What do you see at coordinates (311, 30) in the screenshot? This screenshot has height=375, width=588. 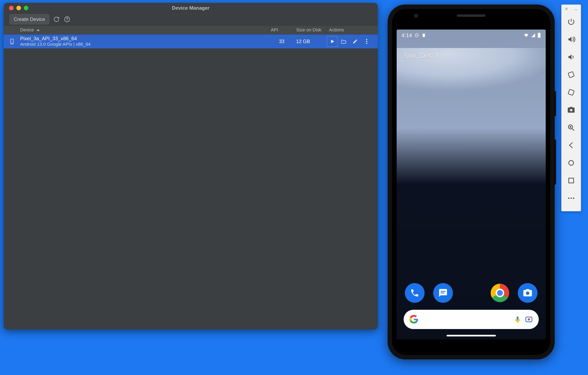 I see `col-size: Size on Disk` at bounding box center [311, 30].